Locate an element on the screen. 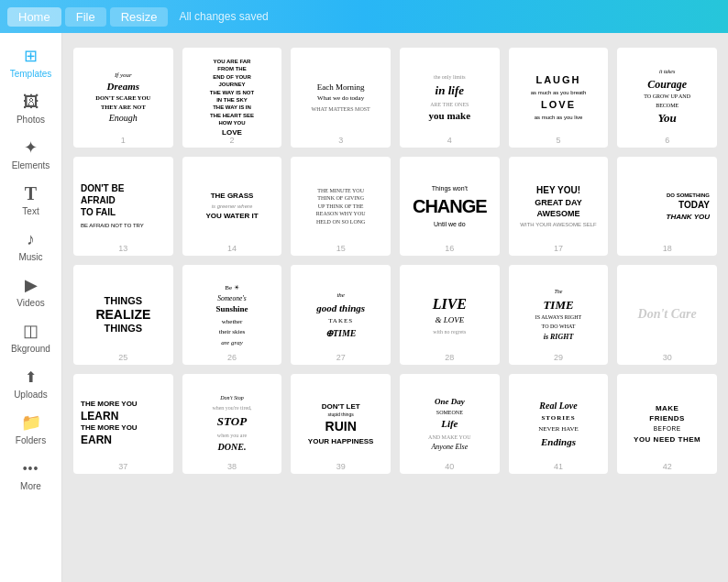 The image size is (728, 582). card-number-4: 4 is located at coordinates (449, 140).